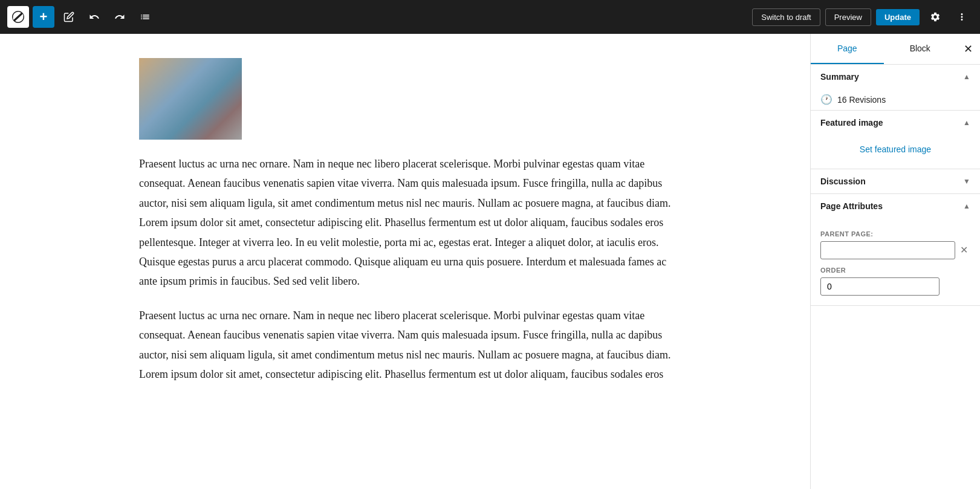 The image size is (980, 489). I want to click on featured-image-thumbnail, so click(190, 99).